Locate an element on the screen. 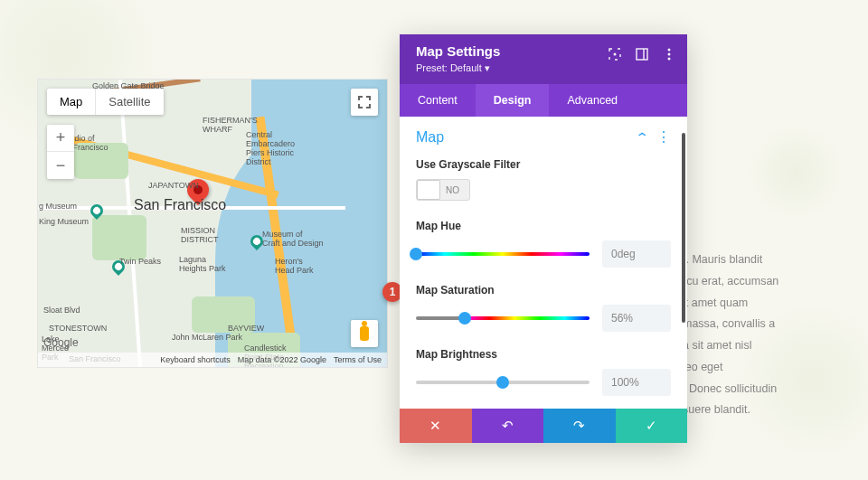 This screenshot has width=868, height=480. field-label: Map Hue is located at coordinates (543, 226).